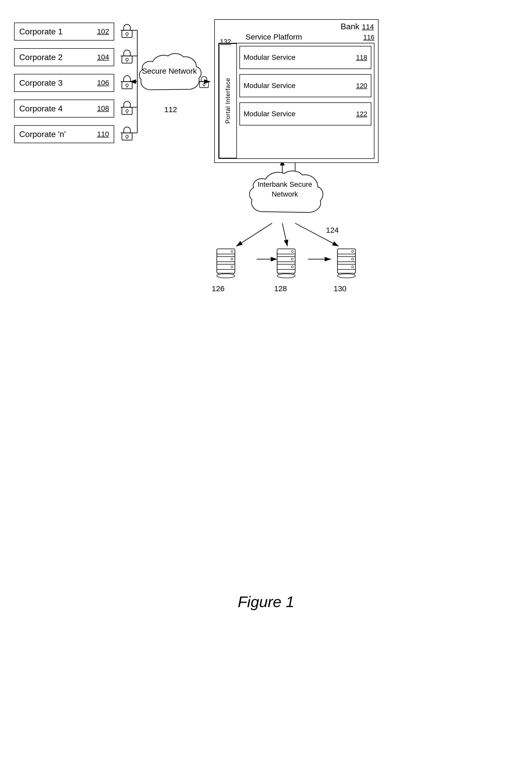 This screenshot has height=760, width=532. I want to click on interbank-label: Interbank SecureNetwork, so click(285, 189).